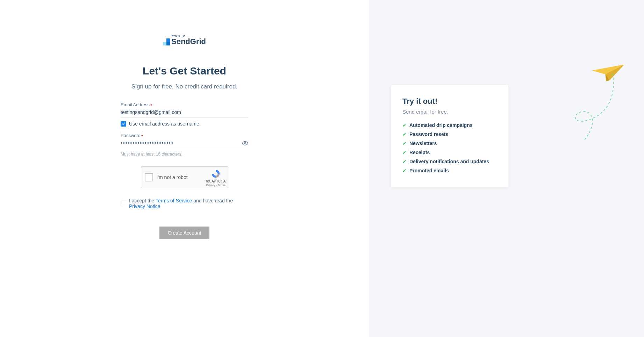 The height and width of the screenshot is (337, 644). Describe the element at coordinates (185, 71) in the screenshot. I see `page-title: Let's Get Started` at that location.